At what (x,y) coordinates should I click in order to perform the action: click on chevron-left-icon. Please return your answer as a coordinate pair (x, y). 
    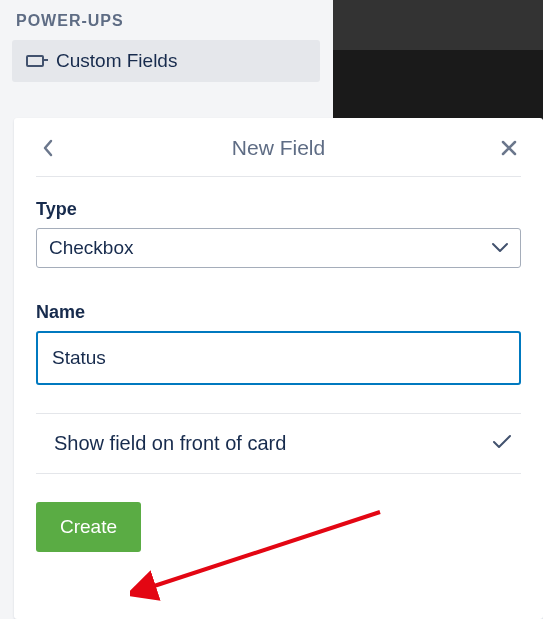
    Looking at the image, I should click on (48, 148).